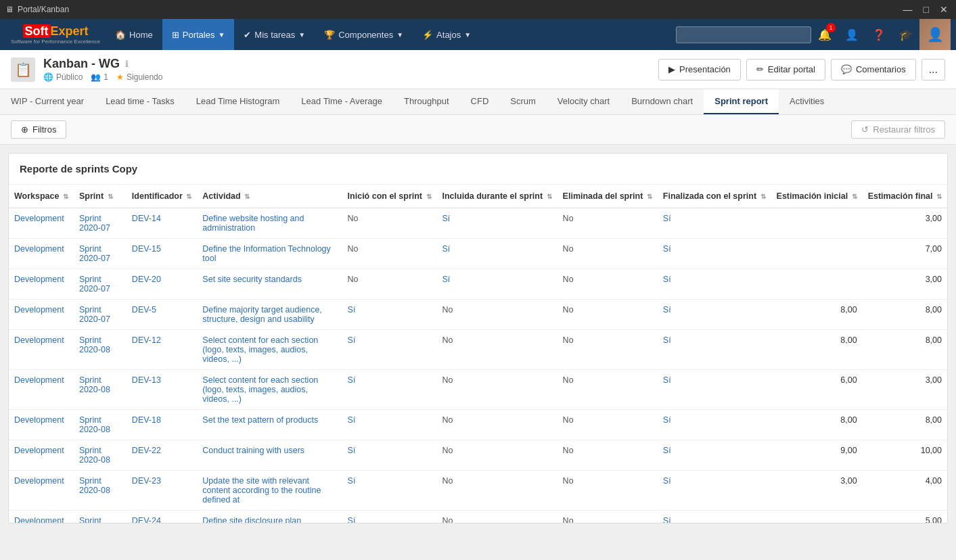 Image resolution: width=956 pixels, height=560 pixels. I want to click on cell-actividad: Set site security standards, so click(269, 284).